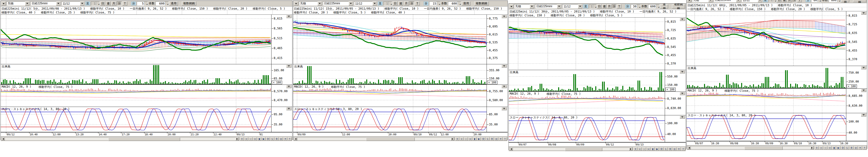 The width and height of the screenshot is (868, 157). What do you see at coordinates (609, 6) in the screenshot?
I see `period-button-月: 月` at bounding box center [609, 6].